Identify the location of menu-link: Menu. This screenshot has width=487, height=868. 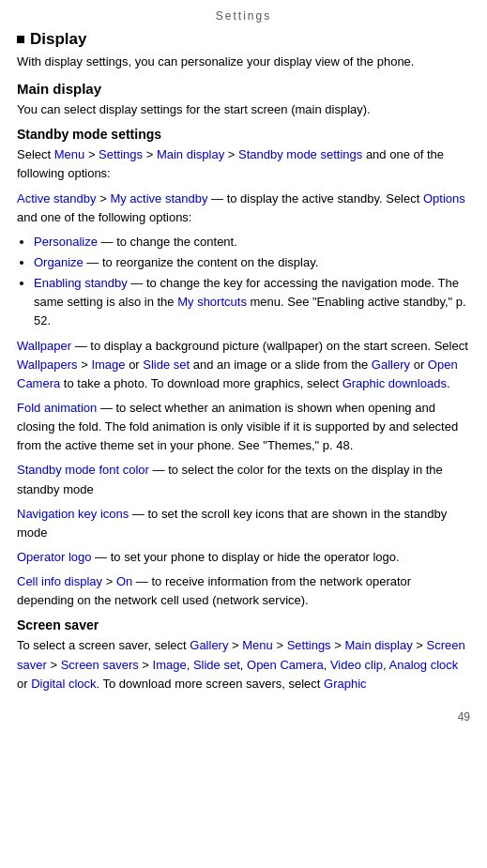
(69, 154).